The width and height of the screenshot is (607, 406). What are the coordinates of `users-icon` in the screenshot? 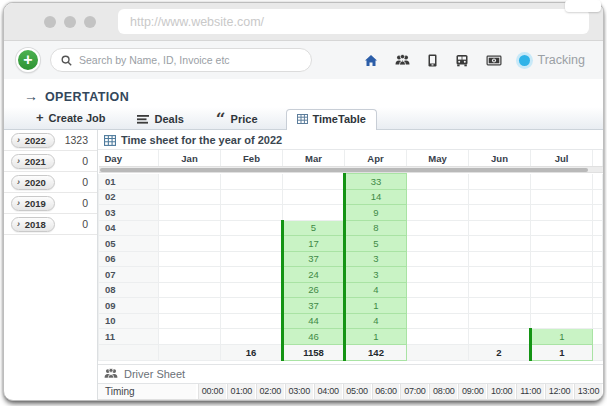 It's located at (402, 60).